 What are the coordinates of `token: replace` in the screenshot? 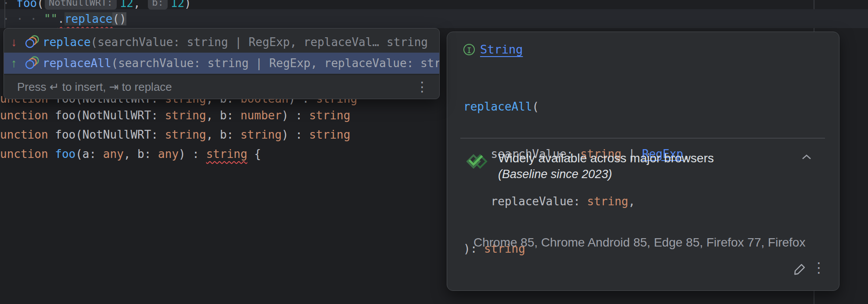 It's located at (89, 19).